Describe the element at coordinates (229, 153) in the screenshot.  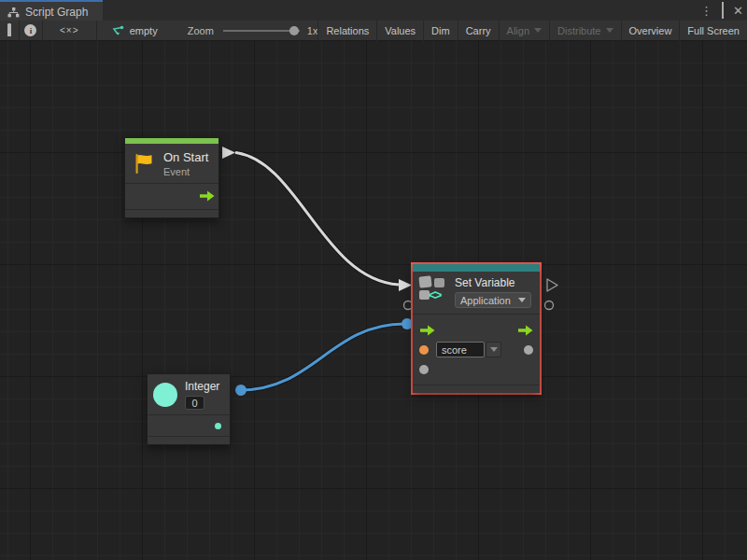
I see `wire-start-arrowhead` at that location.